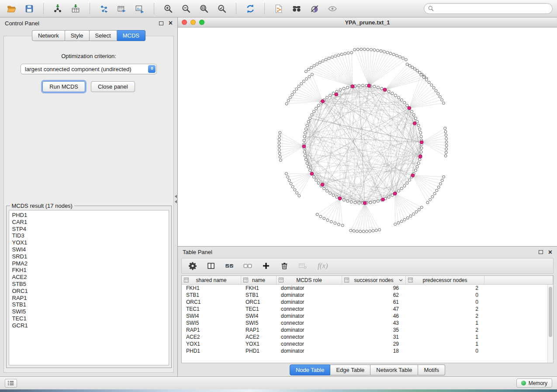 Image resolution: width=557 pixels, height=392 pixels. Describe the element at coordinates (90, 257) in the screenshot. I see `mcds-result-item: SRD1` at that location.